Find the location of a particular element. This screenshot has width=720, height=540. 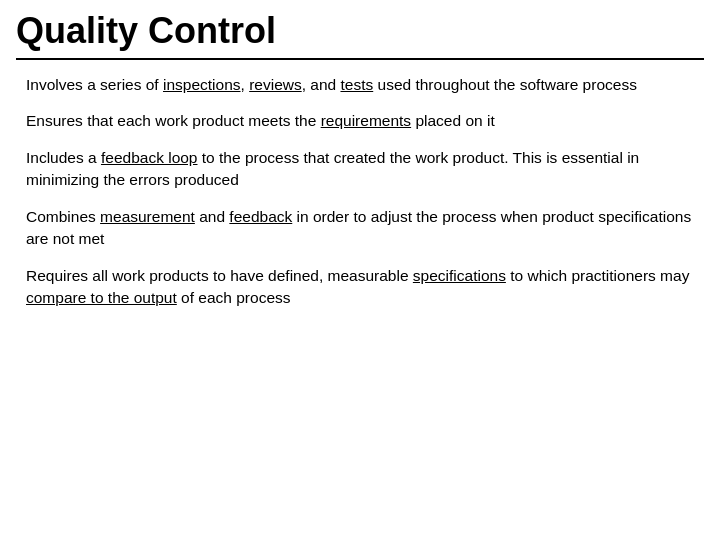

bullet-2-text-2: placed on it is located at coordinates (453, 120).